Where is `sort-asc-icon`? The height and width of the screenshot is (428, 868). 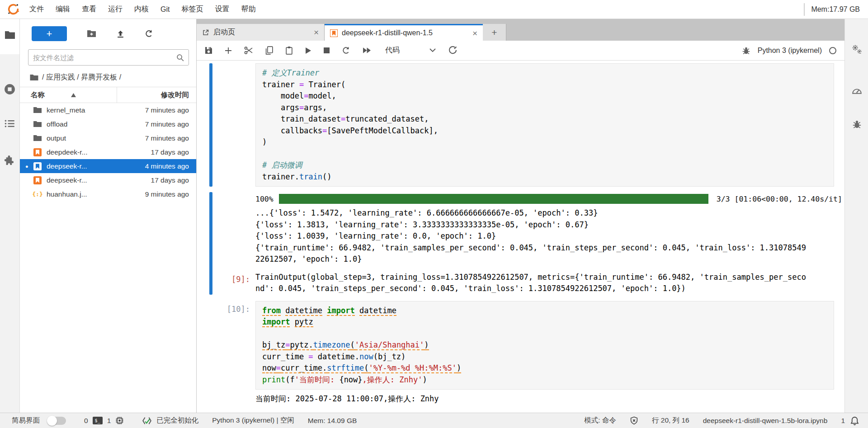 sort-asc-icon is located at coordinates (73, 95).